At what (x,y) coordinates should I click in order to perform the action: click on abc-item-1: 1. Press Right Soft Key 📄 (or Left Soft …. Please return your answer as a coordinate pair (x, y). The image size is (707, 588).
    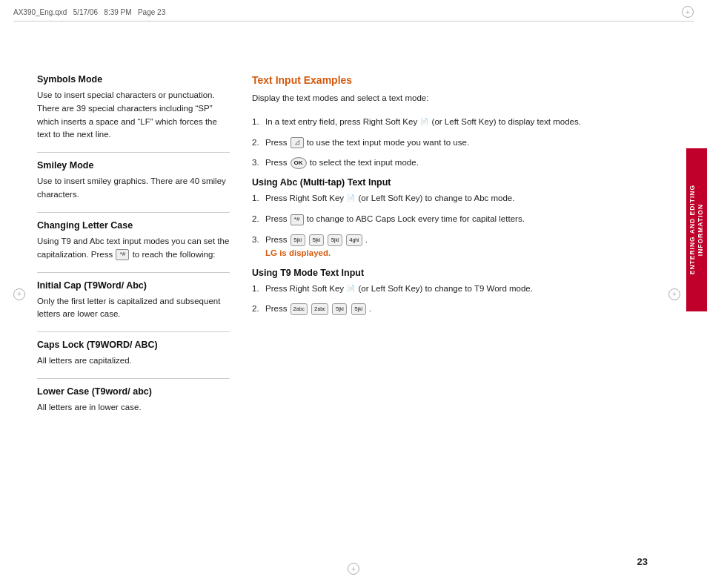
    Looking at the image, I should click on (461, 199).